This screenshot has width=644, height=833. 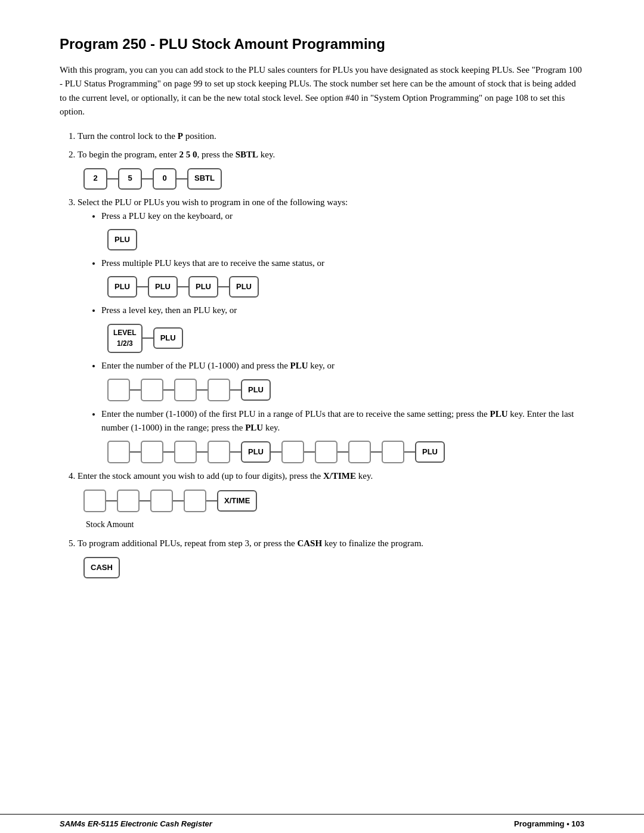 I want to click on plu-single-group: PLU, so click(x=346, y=240).